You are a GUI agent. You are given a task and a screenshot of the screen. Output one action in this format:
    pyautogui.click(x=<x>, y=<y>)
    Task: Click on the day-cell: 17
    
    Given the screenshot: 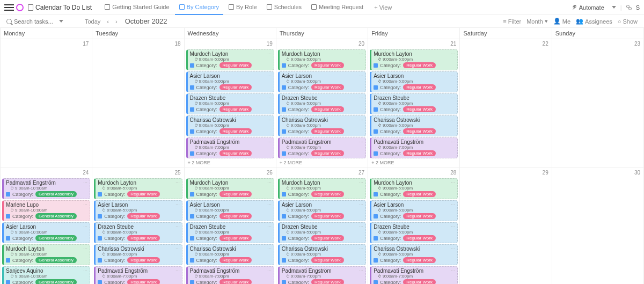 What is the action you would take?
    pyautogui.click(x=46, y=104)
    